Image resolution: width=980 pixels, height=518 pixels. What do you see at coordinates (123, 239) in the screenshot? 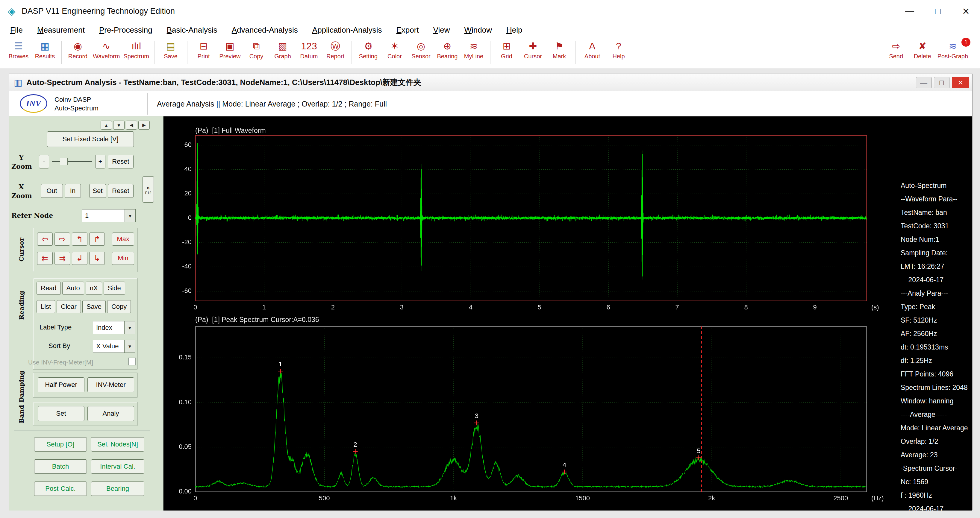
I see `cursor-max-button: Max` at bounding box center [123, 239].